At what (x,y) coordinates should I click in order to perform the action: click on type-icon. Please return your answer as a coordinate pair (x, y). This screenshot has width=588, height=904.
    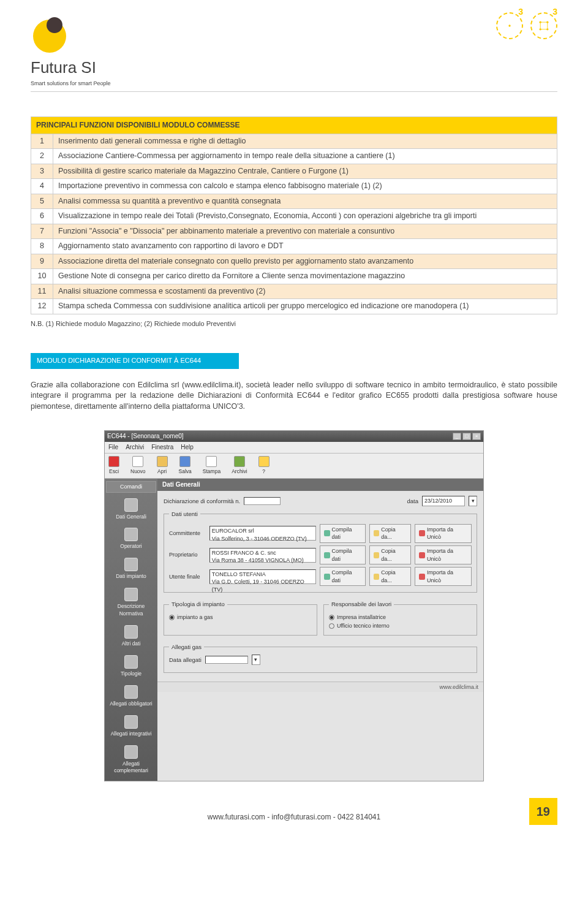
    Looking at the image, I should click on (131, 662).